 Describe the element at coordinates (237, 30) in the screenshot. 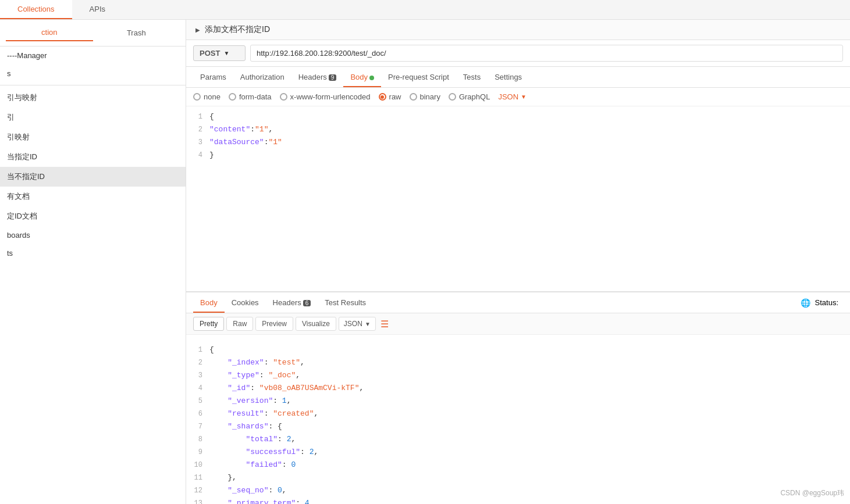

I see `request-title: 添加文档不指定ID` at that location.